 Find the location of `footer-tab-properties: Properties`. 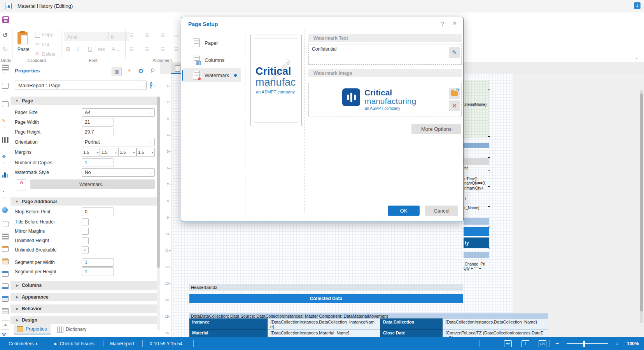

footer-tab-properties: Properties is located at coordinates (32, 329).